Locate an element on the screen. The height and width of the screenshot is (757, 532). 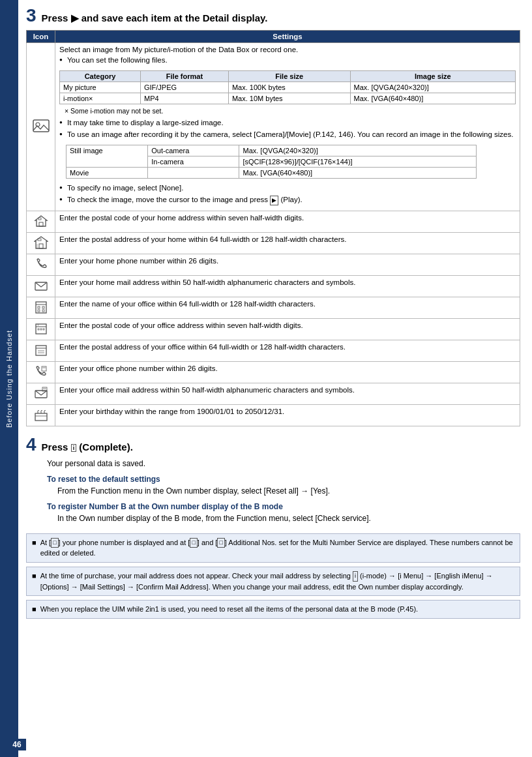
note-content-2: At the time of purchase, your mail addre… is located at coordinates (278, 582).